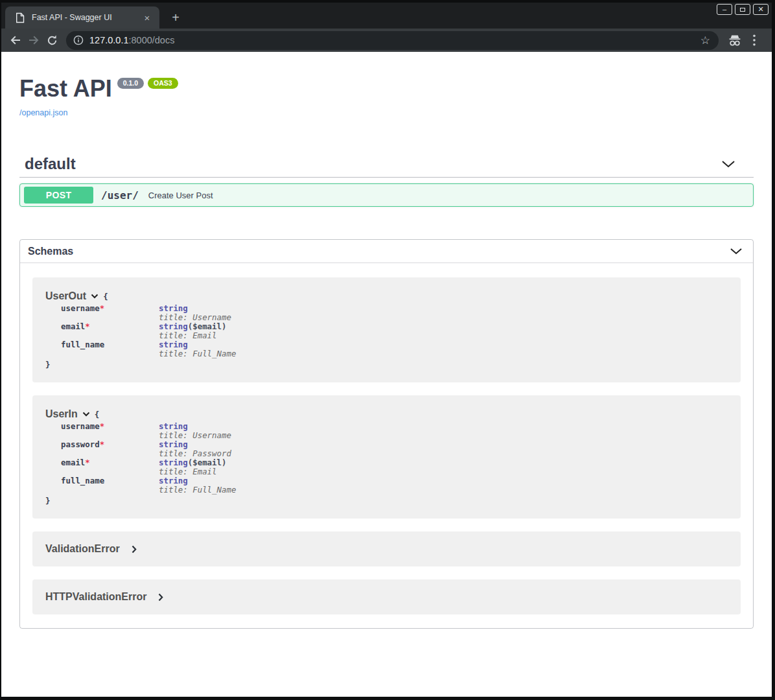 This screenshot has width=775, height=700. I want to click on model-httpvalidationerror: HTTPValidationError, so click(386, 597).